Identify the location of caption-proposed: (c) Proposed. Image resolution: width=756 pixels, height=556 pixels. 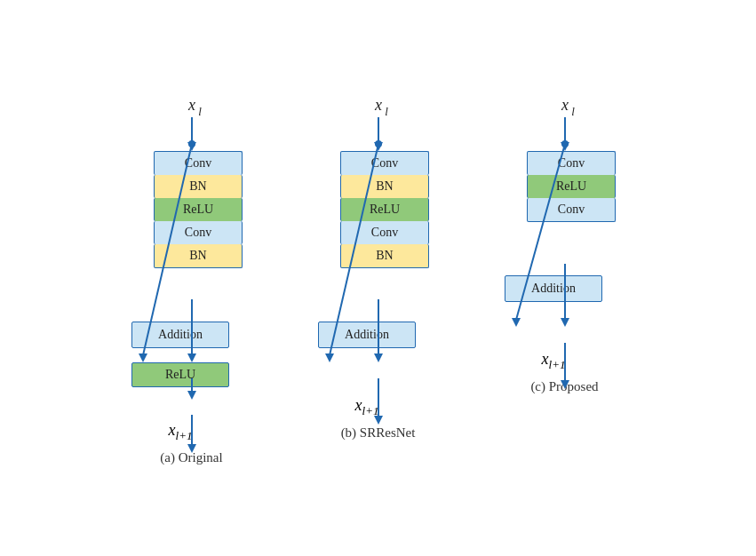
(564, 387).